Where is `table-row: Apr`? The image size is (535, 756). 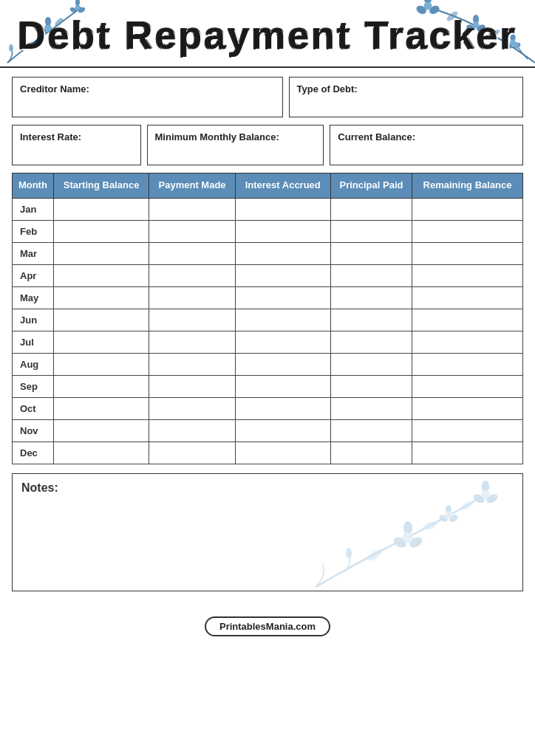
table-row: Apr is located at coordinates (268, 275).